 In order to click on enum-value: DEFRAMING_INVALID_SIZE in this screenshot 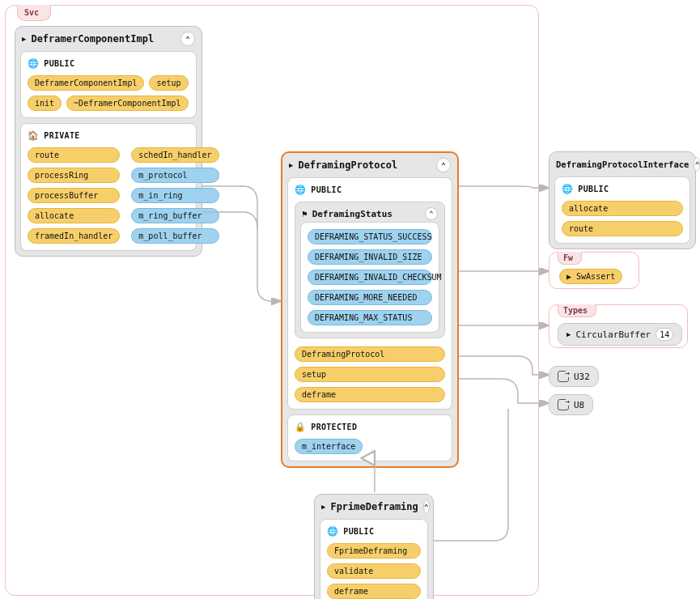, I will do `click(370, 257)`.